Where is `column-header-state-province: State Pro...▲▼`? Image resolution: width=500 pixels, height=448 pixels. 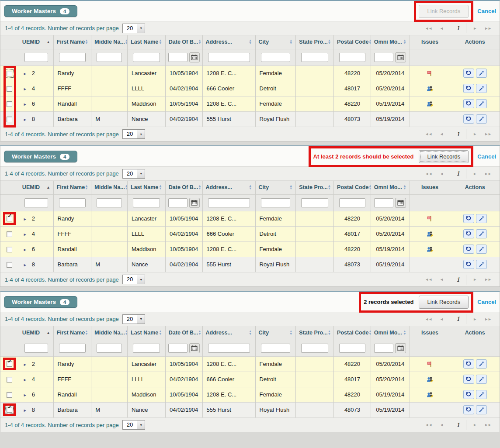 column-header-state-province: State Pro...▲▼ is located at coordinates (315, 188).